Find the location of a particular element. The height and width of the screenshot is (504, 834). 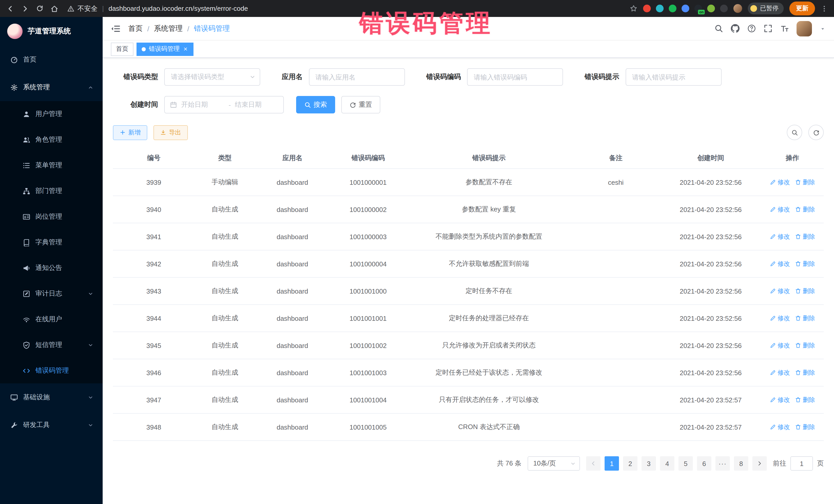

page-button: 1 is located at coordinates (612, 463).